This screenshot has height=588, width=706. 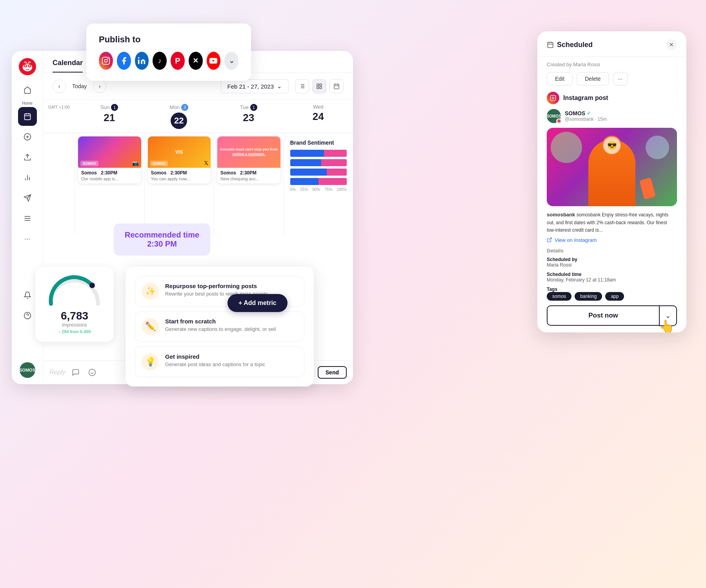 I want to click on post-image: 😎, so click(x=612, y=167).